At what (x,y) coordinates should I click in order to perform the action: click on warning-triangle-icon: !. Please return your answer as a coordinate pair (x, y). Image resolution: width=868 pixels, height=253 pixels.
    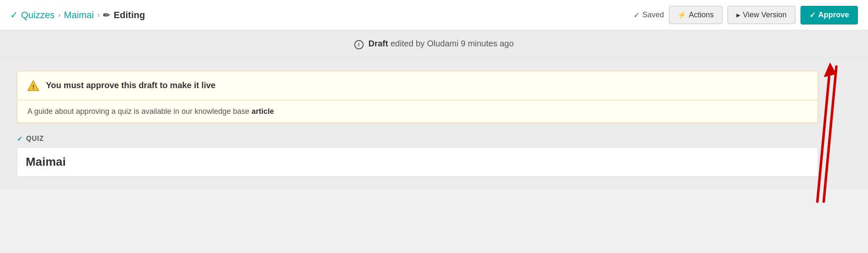
    Looking at the image, I should click on (33, 86).